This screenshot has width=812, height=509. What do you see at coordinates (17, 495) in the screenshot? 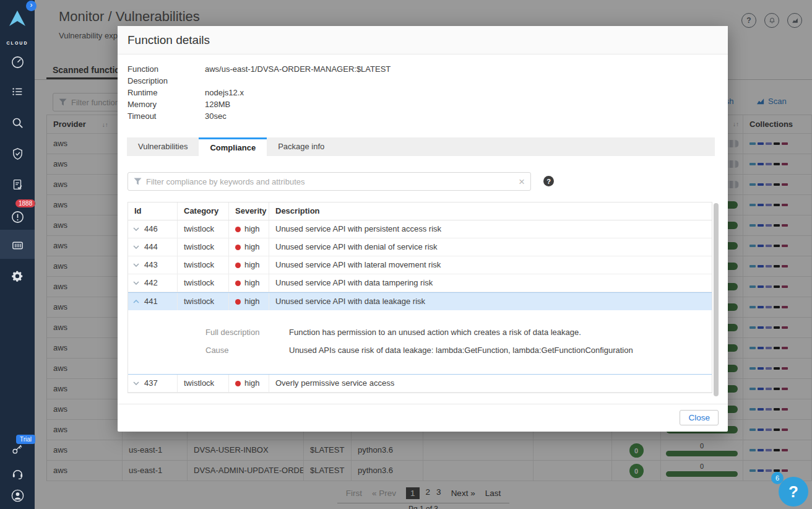
I see `user-icon` at bounding box center [17, 495].